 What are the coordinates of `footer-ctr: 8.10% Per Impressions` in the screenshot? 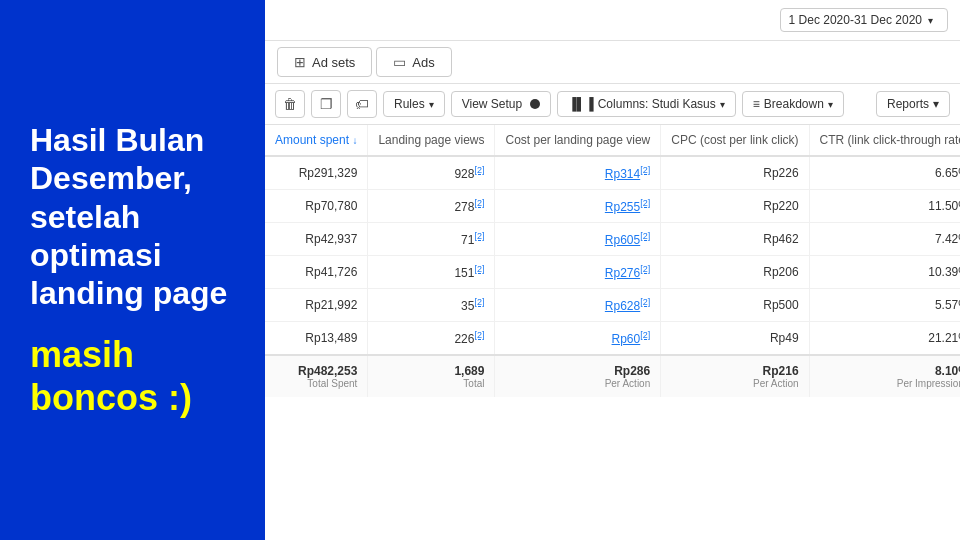 It's located at (884, 376).